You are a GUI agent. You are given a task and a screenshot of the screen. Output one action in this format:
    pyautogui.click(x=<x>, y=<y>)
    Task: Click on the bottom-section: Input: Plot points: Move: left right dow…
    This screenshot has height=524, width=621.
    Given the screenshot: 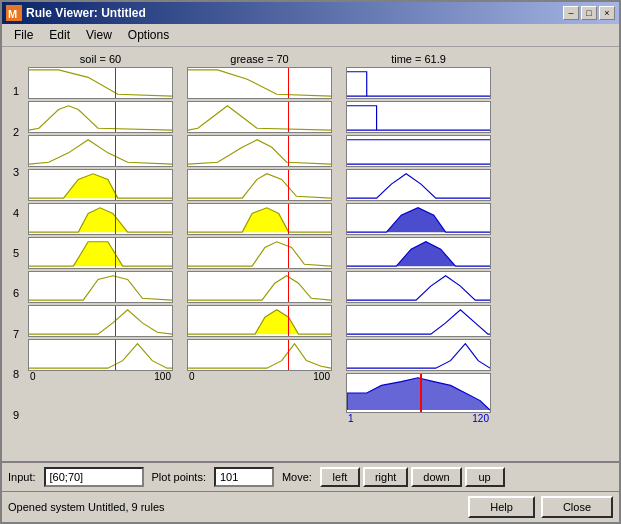 What is the action you would take?
    pyautogui.click(x=310, y=492)
    